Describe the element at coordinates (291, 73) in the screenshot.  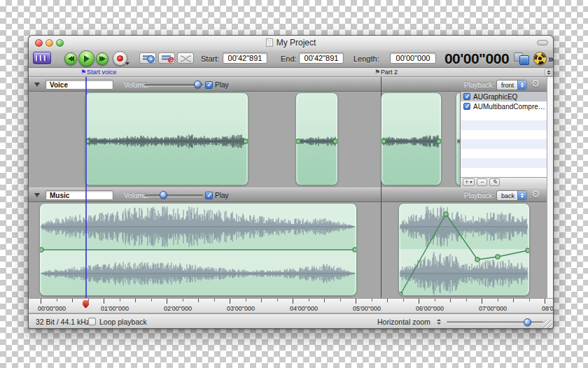
I see `marker-strip: ⚑ Start voice ⚑ Part 2` at that location.